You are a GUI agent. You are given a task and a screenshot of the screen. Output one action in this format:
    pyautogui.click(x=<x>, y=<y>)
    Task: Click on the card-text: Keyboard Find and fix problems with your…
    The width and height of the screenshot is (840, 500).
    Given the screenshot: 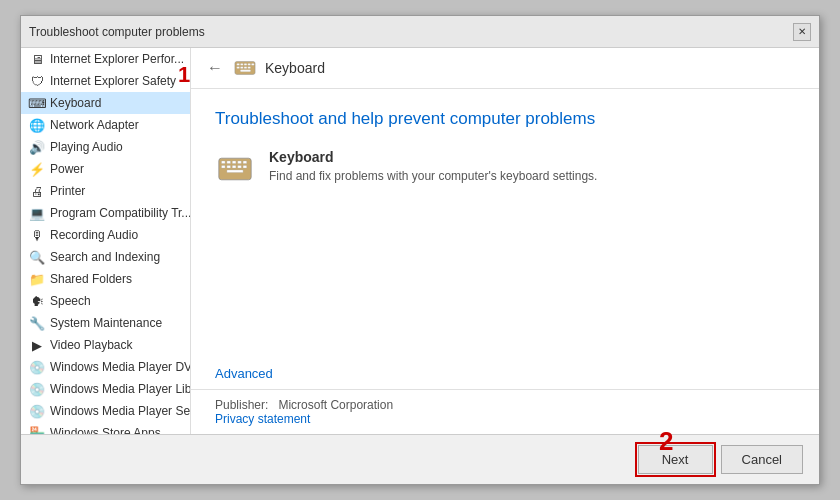 What is the action you would take?
    pyautogui.click(x=433, y=166)
    